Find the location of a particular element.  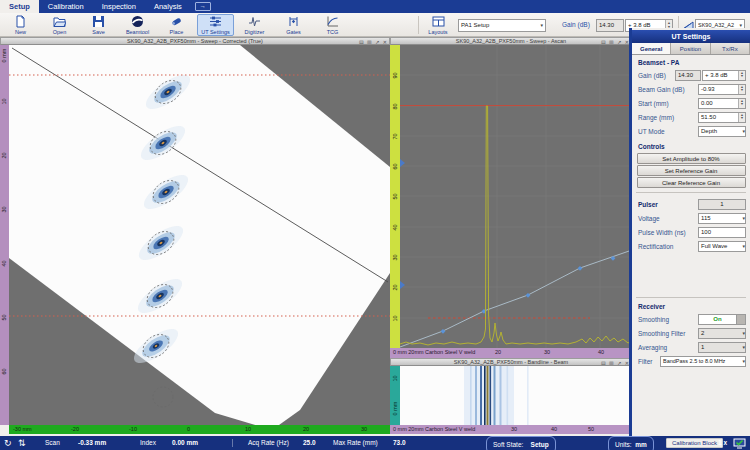

voltage-select: 115▾ is located at coordinates (722, 218).